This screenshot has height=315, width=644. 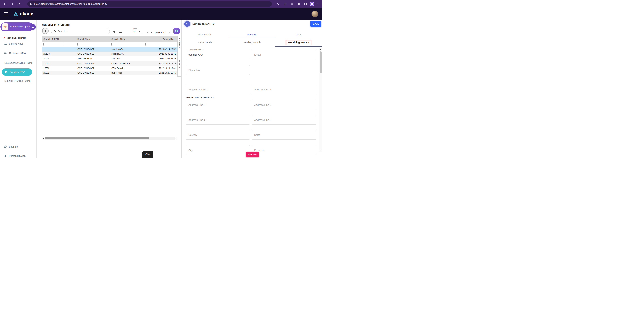 What do you see at coordinates (150, 4) in the screenshot?
I see `address-bar: akaun.cloud/#/applet/tnt/wavelet/erp/int…` at bounding box center [150, 4].